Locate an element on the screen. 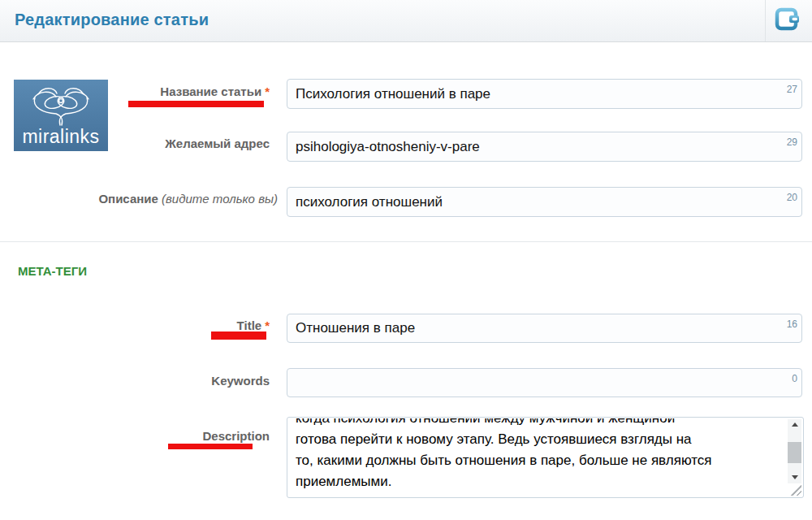 This screenshot has height=520, width=812. meta-title-label: Title* is located at coordinates (135, 325).